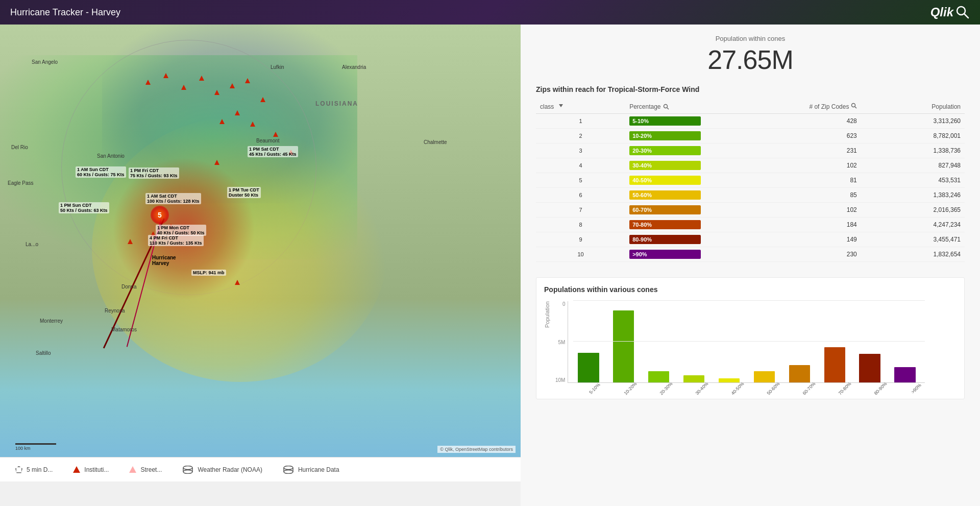  What do you see at coordinates (34, 470) in the screenshot?
I see `legend-item-5min: 5 min D...` at bounding box center [34, 470].